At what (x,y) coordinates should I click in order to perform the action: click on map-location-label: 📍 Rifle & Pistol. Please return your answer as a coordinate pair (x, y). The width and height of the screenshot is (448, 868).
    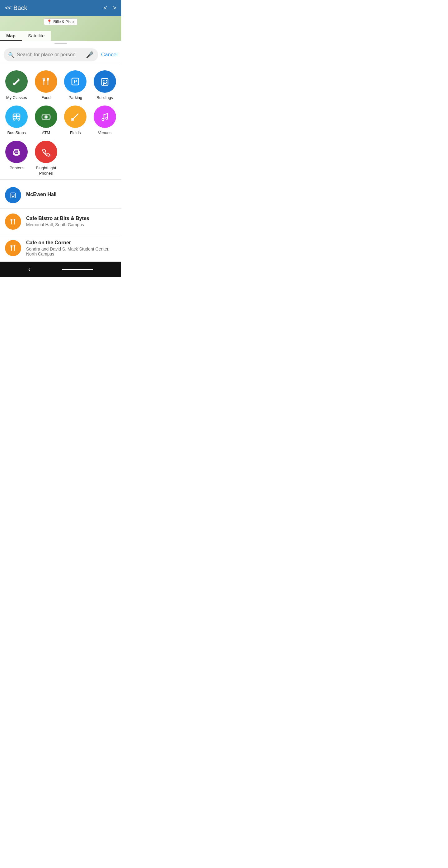
    Looking at the image, I should click on (61, 22).